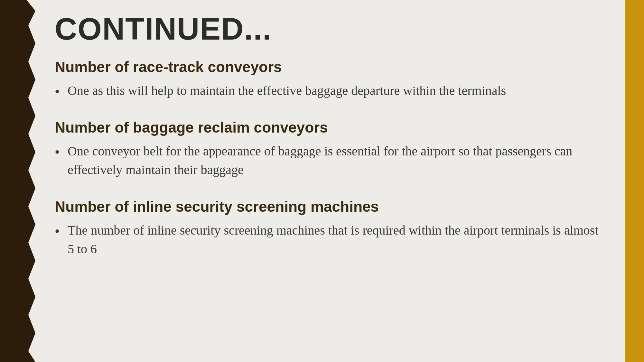 The image size is (644, 362). Describe the element at coordinates (327, 127) in the screenshot. I see `section-heading-baggage-reclaim: Number of baggage reclaim conveyors` at that location.